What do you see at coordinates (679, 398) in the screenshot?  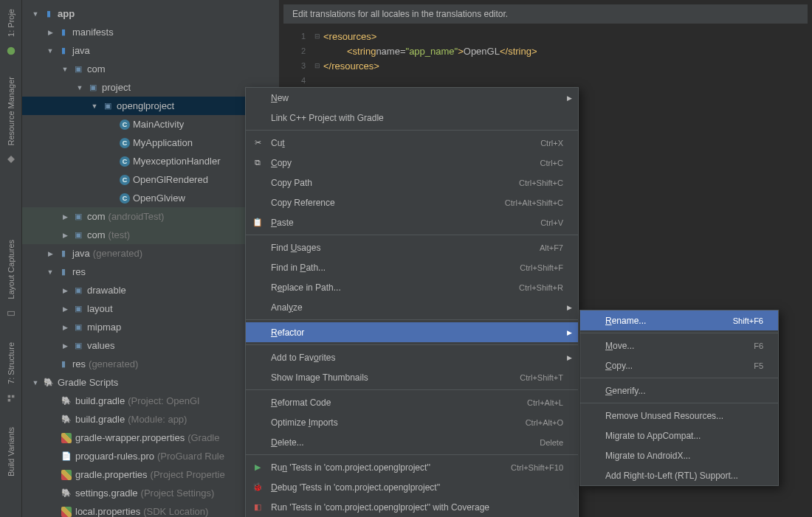 I see `refactor-submenu: Rename...Shift+F6Move...F6Copy...F5Gener…` at bounding box center [679, 398].